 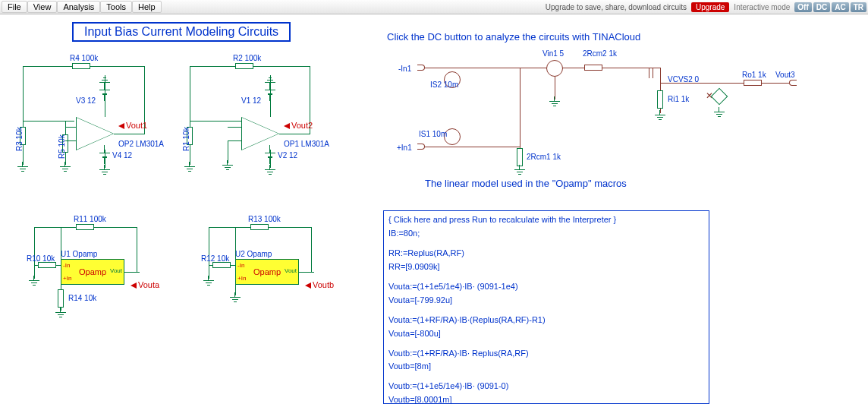 What do you see at coordinates (803, 8) in the screenshot?
I see `mode-off-button: Off` at bounding box center [803, 8].